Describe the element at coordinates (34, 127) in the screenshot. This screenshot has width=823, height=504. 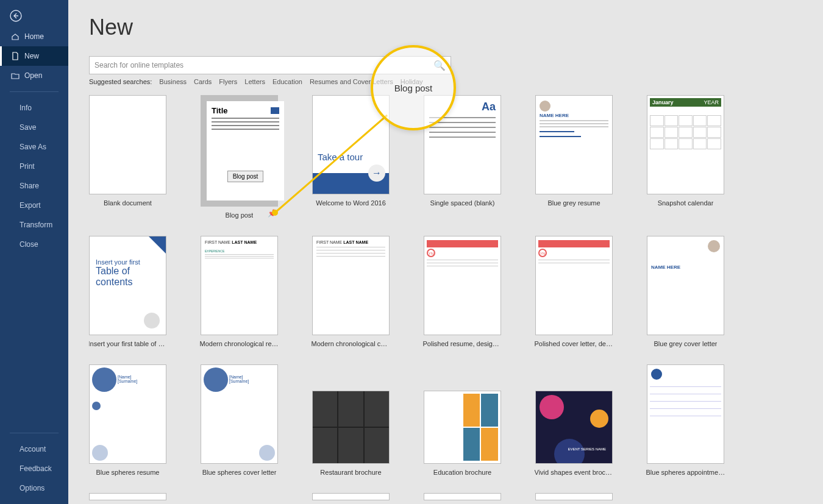
I see `sidebar-item-save: Save` at that location.